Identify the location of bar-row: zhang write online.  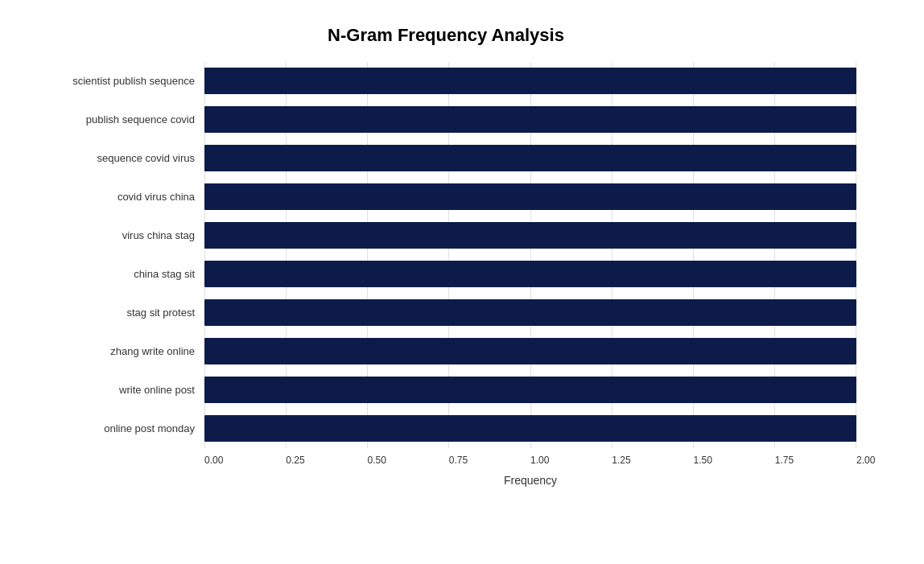
(446, 352).